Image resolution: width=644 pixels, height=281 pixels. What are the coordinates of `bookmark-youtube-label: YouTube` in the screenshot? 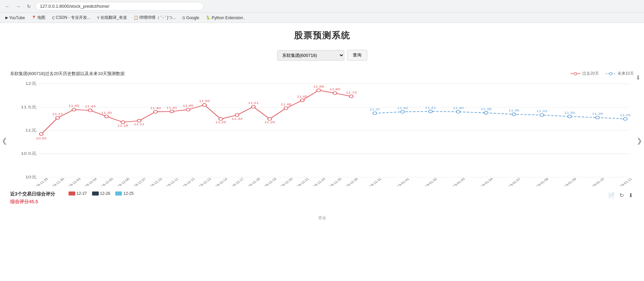 It's located at (17, 18).